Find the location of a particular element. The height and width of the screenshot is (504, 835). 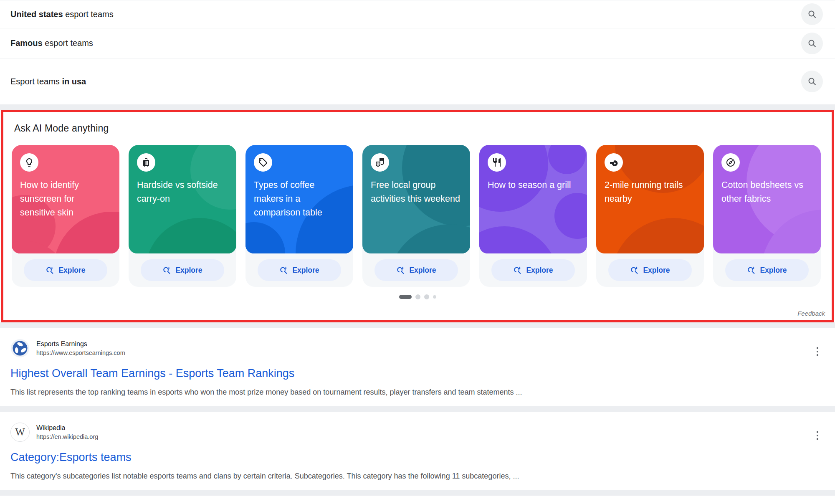

card-title: Hardside vs softside carry-on is located at coordinates (182, 192).